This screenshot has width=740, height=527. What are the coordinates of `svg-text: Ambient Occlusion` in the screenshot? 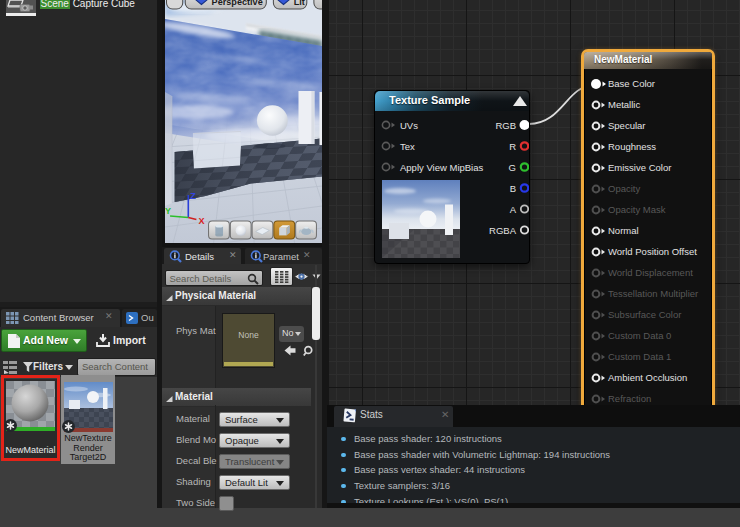 It's located at (648, 378).